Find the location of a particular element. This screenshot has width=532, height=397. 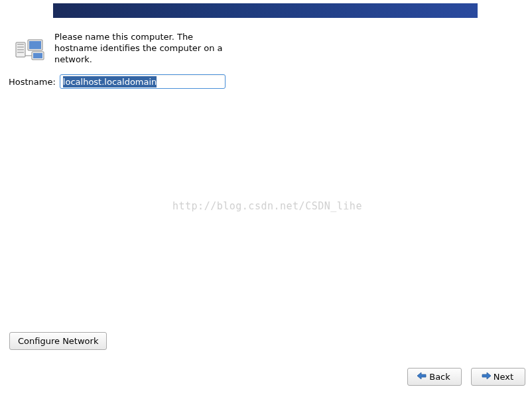

hostname-label: Hostname: is located at coordinates (32, 82).